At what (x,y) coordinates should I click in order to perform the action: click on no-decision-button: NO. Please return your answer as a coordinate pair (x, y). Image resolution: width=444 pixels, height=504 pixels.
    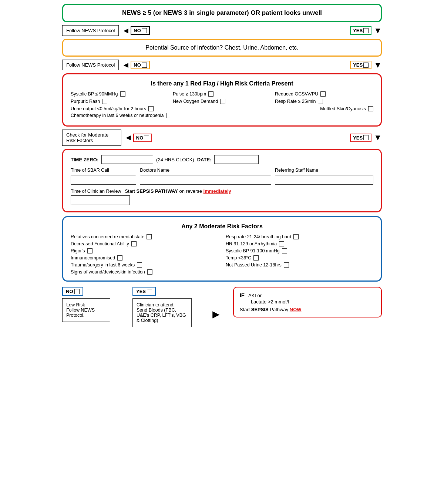
    Looking at the image, I should click on (73, 292).